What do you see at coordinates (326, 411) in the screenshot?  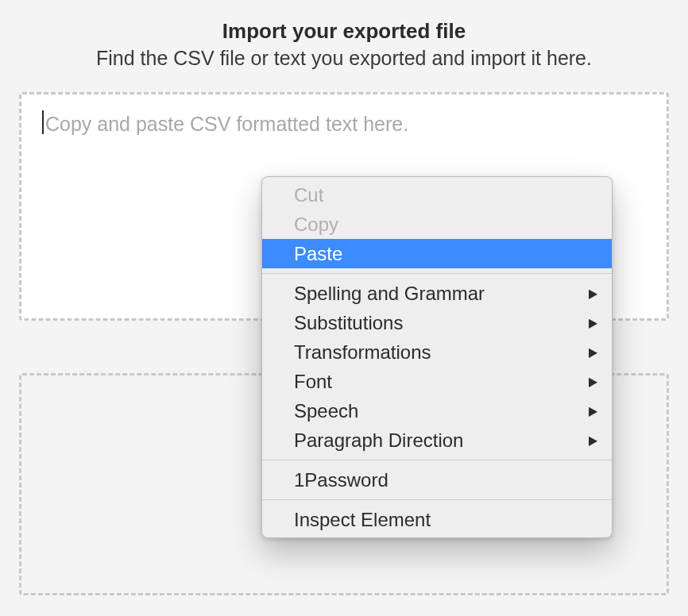 I see `menu-item-label: Speech` at bounding box center [326, 411].